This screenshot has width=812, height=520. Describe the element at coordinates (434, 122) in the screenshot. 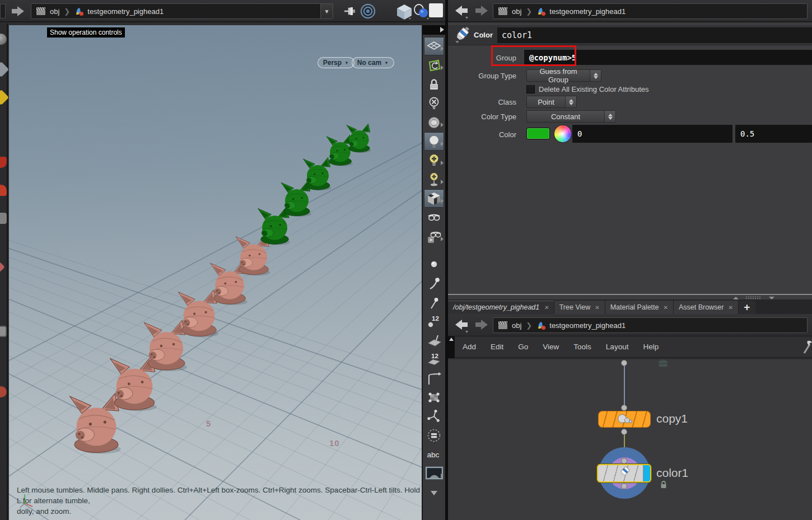

I see `headlight-icon` at that location.